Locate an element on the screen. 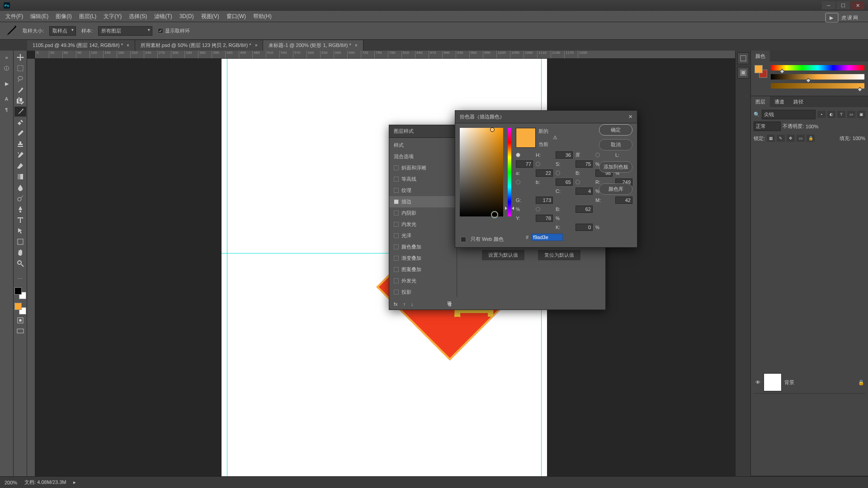 The height and width of the screenshot is (488, 868). fill-value: 100% is located at coordinates (859, 138).